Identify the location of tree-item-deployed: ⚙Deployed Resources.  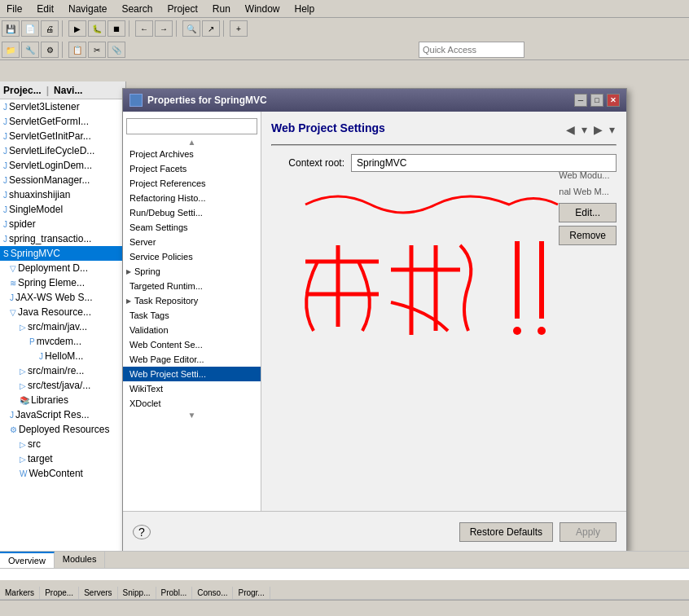
(63, 429).